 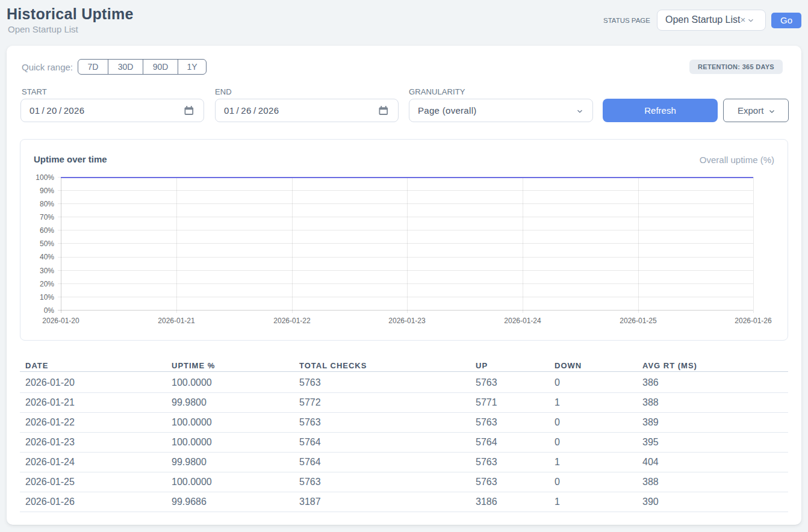 I want to click on svg-text: 2026-01-25, so click(x=638, y=321).